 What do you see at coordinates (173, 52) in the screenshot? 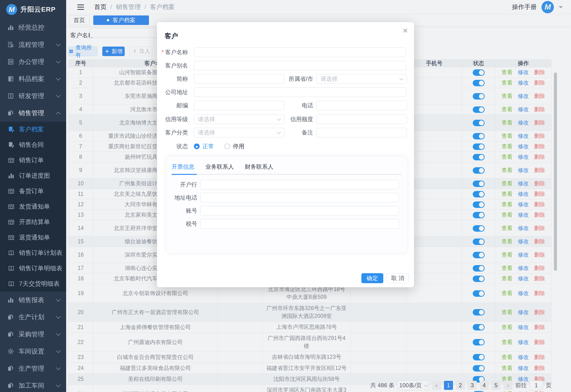
I see `customer-name-label: *客户名称` at bounding box center [173, 52].